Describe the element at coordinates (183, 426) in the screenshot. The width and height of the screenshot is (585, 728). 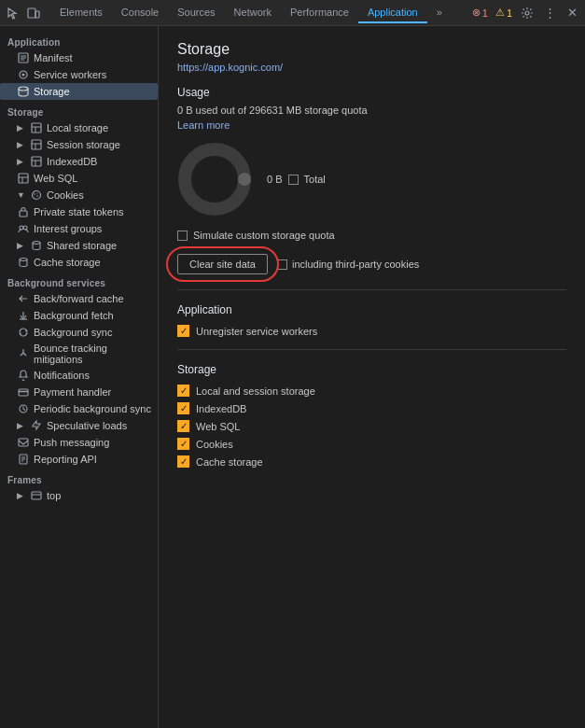
I see `checkbox-web-sql-storage: ✓` at that location.